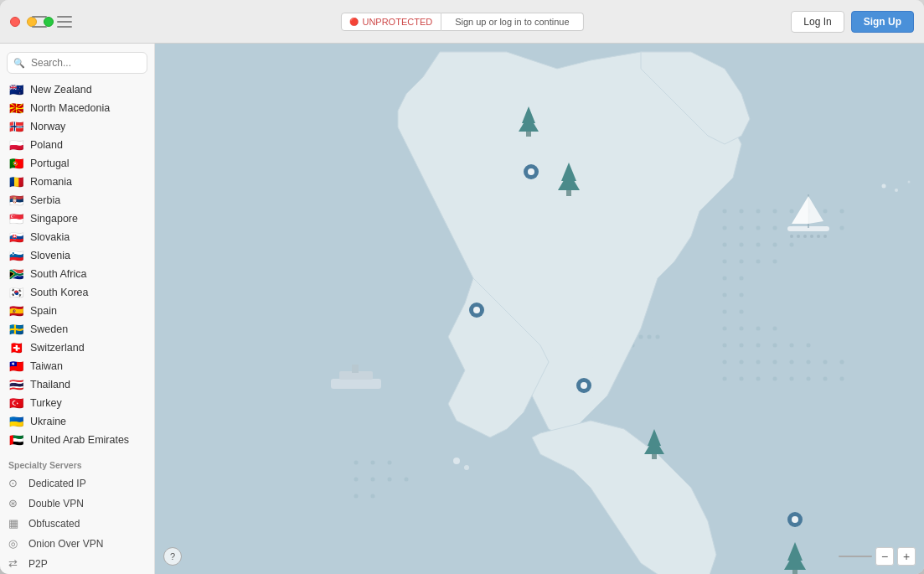  I want to click on specialty-item-p2p: ⇄P2P, so click(77, 564).